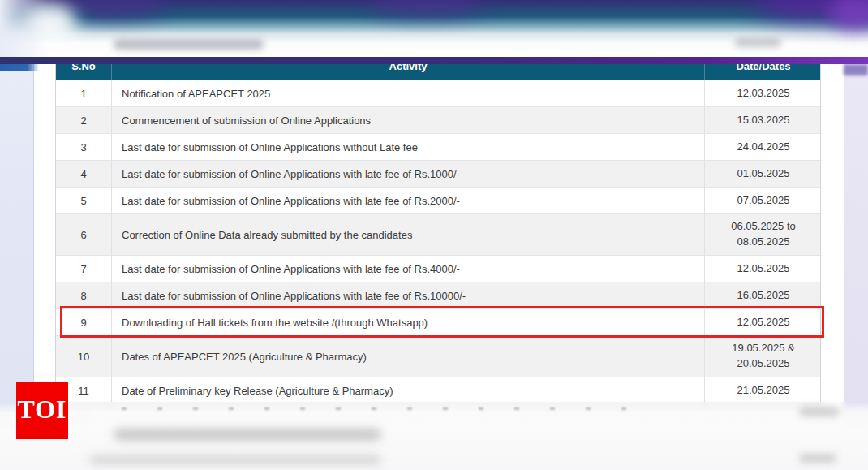  What do you see at coordinates (438, 390) in the screenshot?
I see `table-row: 11 Date of Preliminary key Release (Agri…` at bounding box center [438, 390].